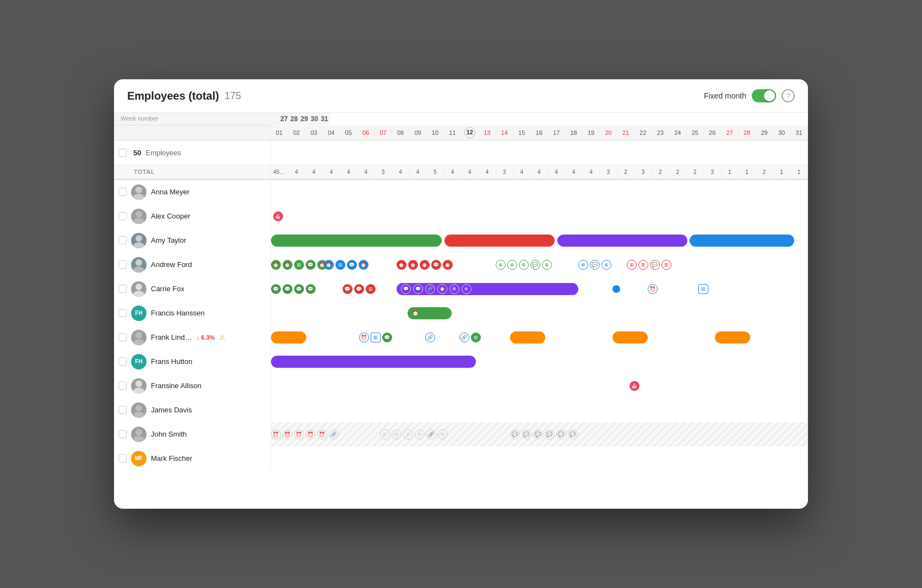 The width and height of the screenshot is (922, 588). What do you see at coordinates (539, 265) in the screenshot?
I see `andrew-gantt: ⏰ ⏰ ⊞ 💬 ⏰ ⏰ ⊞ 💬 ⏰` at bounding box center [539, 265].